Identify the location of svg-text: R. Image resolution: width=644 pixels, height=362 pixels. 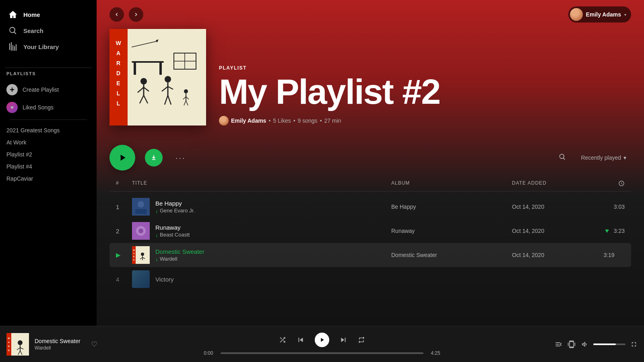
(134, 257).